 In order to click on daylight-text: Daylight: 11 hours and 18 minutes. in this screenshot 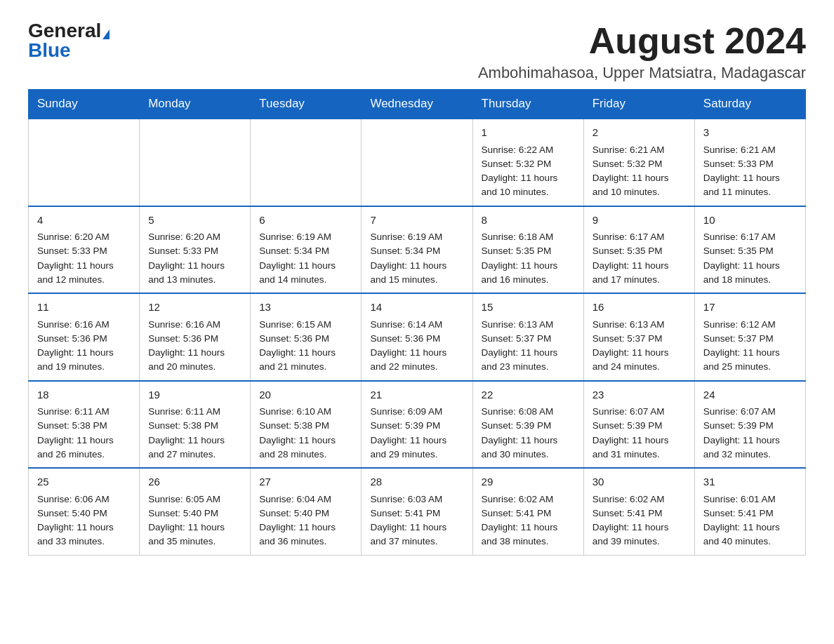, I will do `click(750, 274)`.